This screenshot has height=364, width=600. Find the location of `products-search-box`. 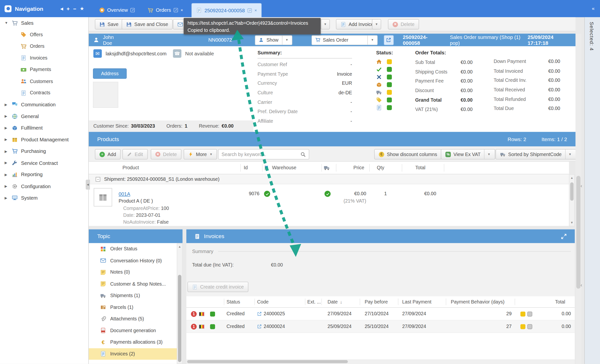

products-search-box is located at coordinates (264, 154).